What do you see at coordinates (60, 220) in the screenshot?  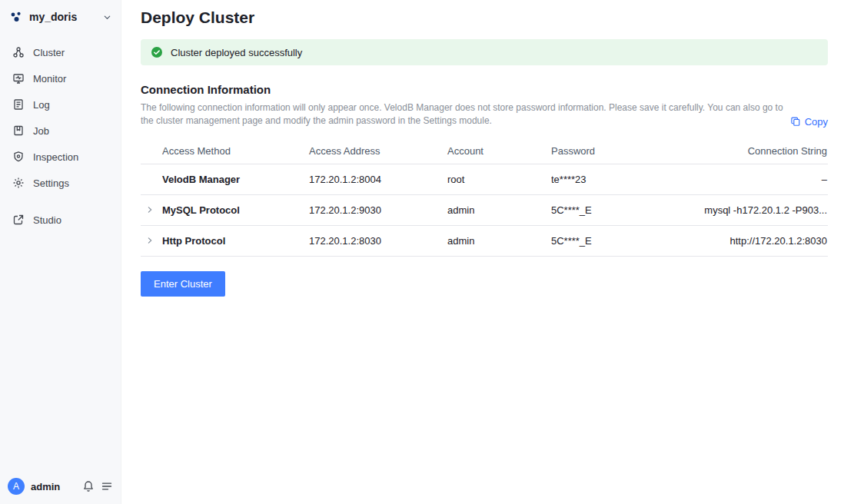 I see `sidebar-item-studio: Studio` at bounding box center [60, 220].